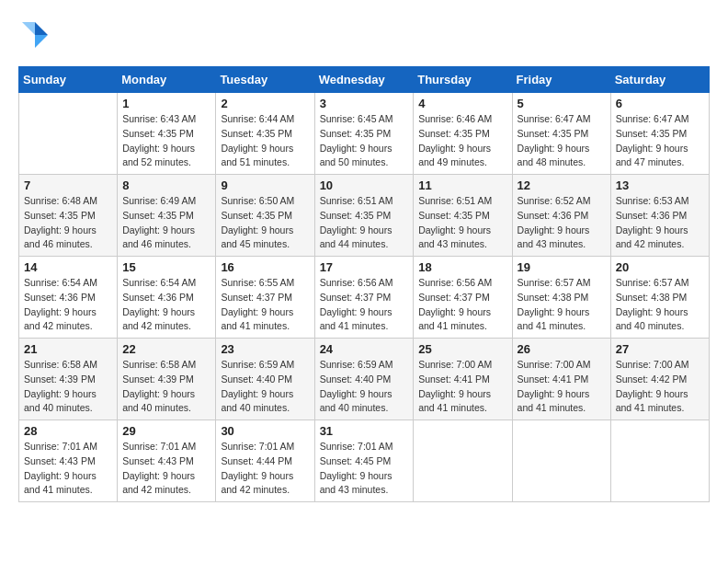  What do you see at coordinates (463, 80) in the screenshot?
I see `day-of-week-header: Thursday` at bounding box center [463, 80].